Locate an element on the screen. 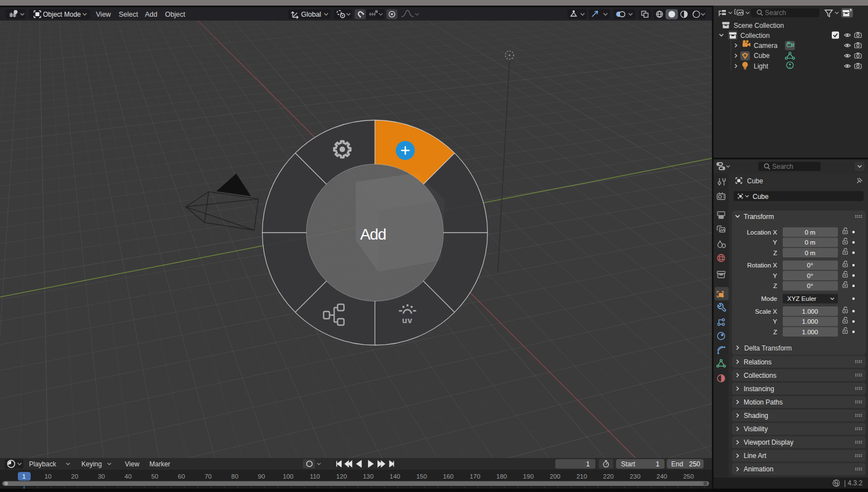 This screenshot has width=868, height=492. svg-text: 150 is located at coordinates (421, 476).